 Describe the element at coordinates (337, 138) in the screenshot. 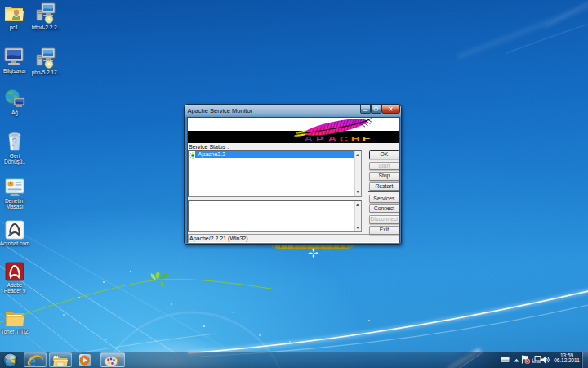

I see `svg-text: APACHE` at that location.